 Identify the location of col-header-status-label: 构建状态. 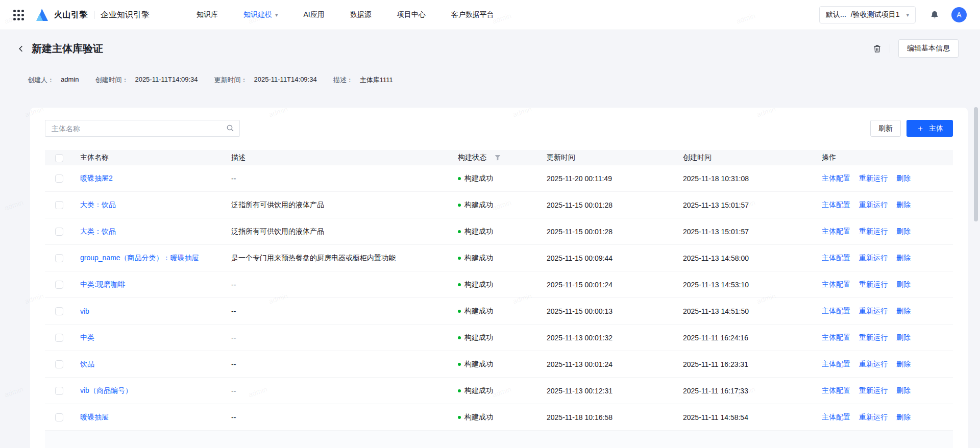
(472, 158).